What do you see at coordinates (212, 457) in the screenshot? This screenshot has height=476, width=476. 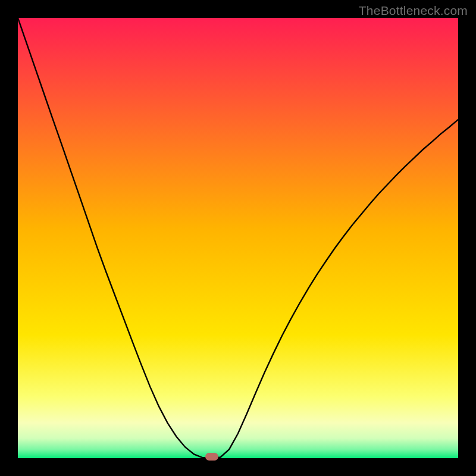 I see `optimum-marker` at bounding box center [212, 457].